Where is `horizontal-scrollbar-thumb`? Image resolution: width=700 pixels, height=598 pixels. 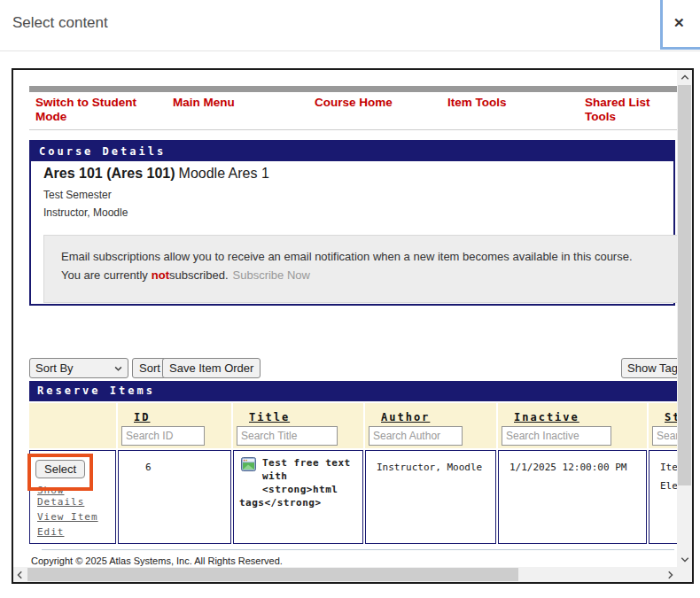
horizontal-scrollbar-thumb is located at coordinates (273, 574).